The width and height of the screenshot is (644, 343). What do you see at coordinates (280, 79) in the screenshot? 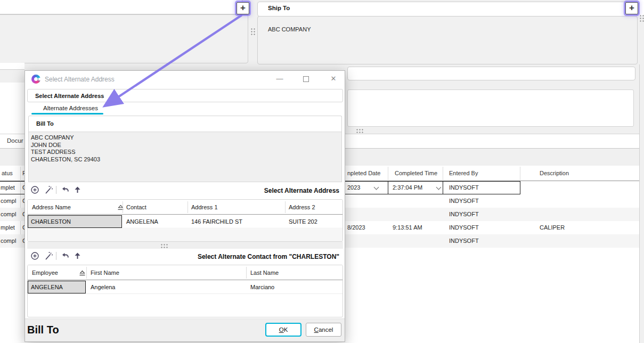
I see `minimize-button: —` at bounding box center [280, 79].